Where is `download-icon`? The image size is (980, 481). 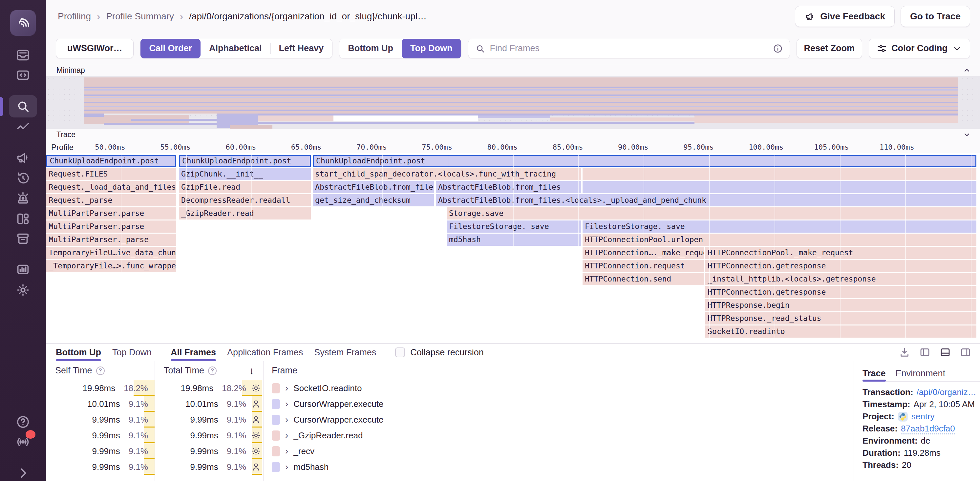 download-icon is located at coordinates (905, 352).